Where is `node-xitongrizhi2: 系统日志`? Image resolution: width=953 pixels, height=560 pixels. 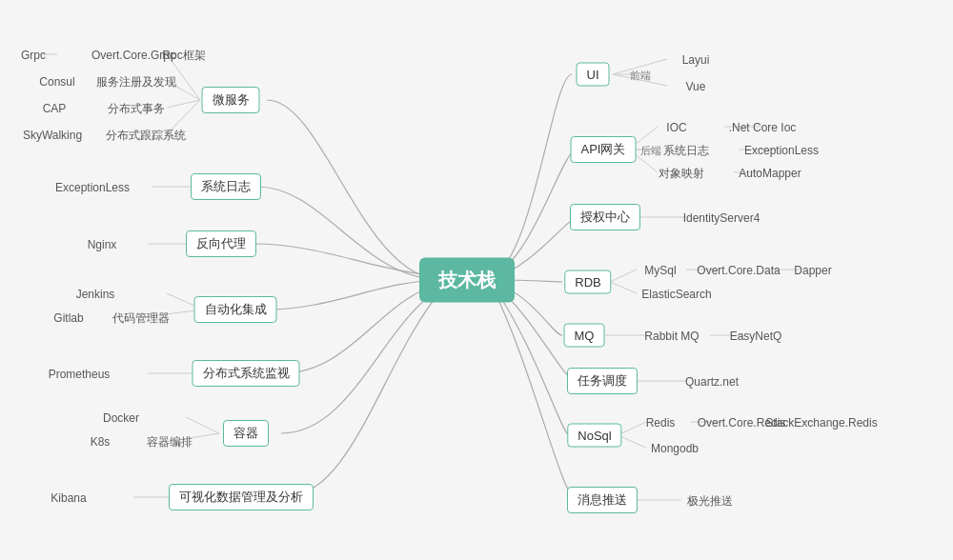
node-xitongrizhi2: 系统日志 is located at coordinates (686, 150).